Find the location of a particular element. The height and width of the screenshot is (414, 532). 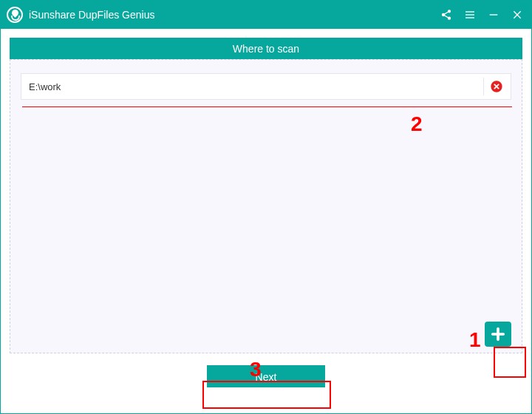

path-row: E:\work is located at coordinates (266, 86).